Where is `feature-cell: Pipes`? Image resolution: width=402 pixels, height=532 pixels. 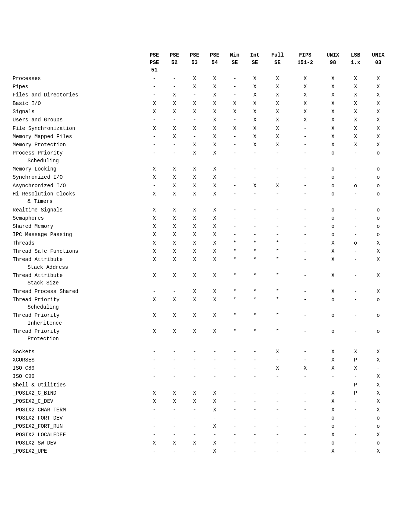
feature-cell: Pipes is located at coordinates (78, 87).